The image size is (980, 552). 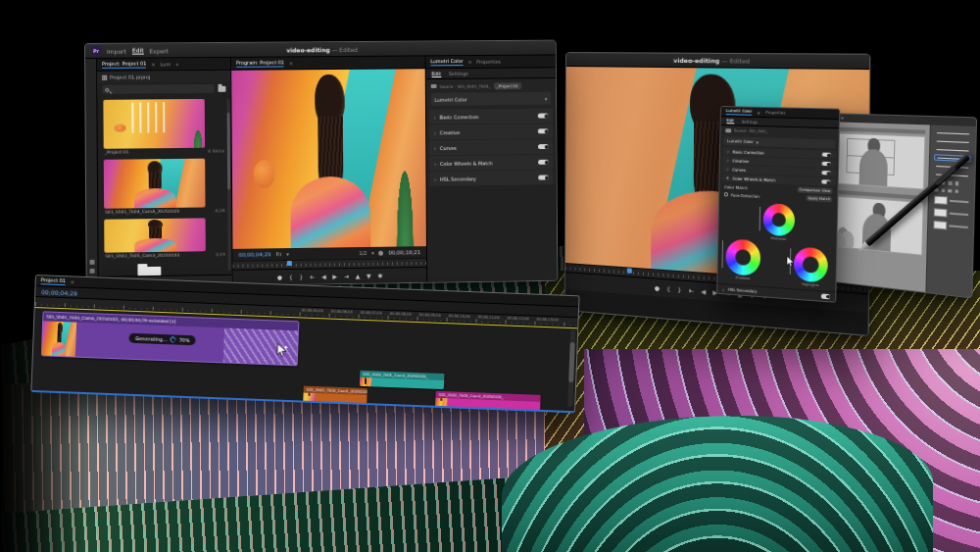 What do you see at coordinates (176, 64) in the screenshot?
I see `more-panels-icon: »` at bounding box center [176, 64].